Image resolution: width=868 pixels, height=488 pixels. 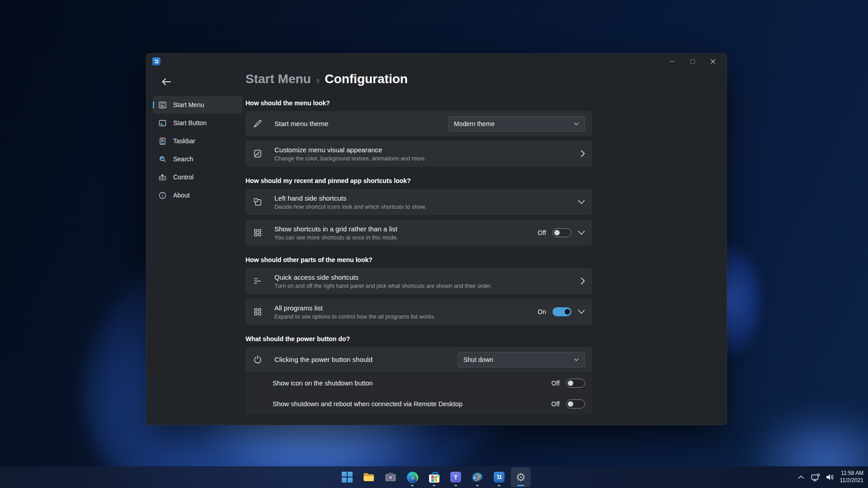 I want to click on remote-desktop-toggle, so click(x=576, y=404).